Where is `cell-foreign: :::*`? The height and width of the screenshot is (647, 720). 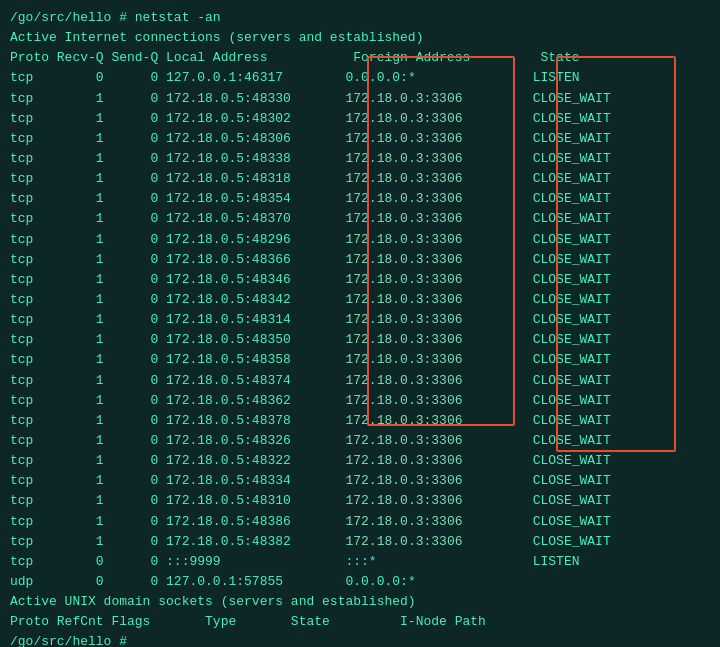
cell-foreign: :::* is located at coordinates (438, 562).